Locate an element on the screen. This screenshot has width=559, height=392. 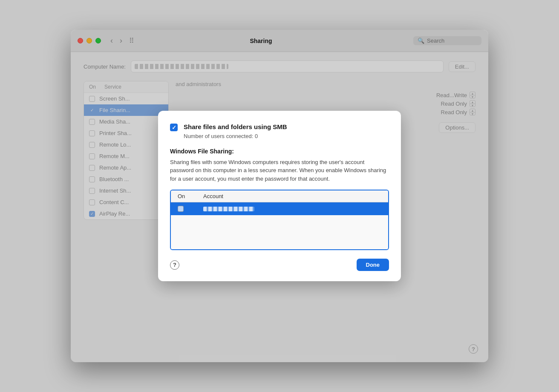
col-header-account: Account is located at coordinates (292, 196).